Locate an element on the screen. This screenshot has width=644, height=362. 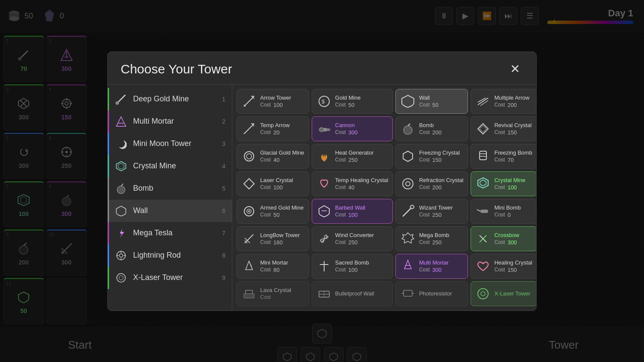
heat-generator-icon is located at coordinates (324, 156).